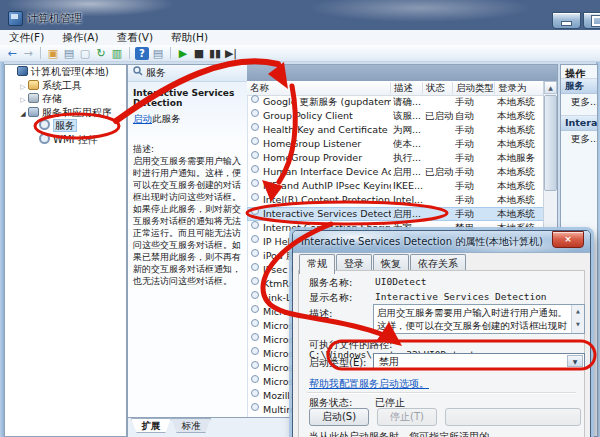 This screenshot has width=600, height=437. What do you see at coordinates (151, 426) in the screenshot?
I see `view-tab-0: 扩展` at bounding box center [151, 426].